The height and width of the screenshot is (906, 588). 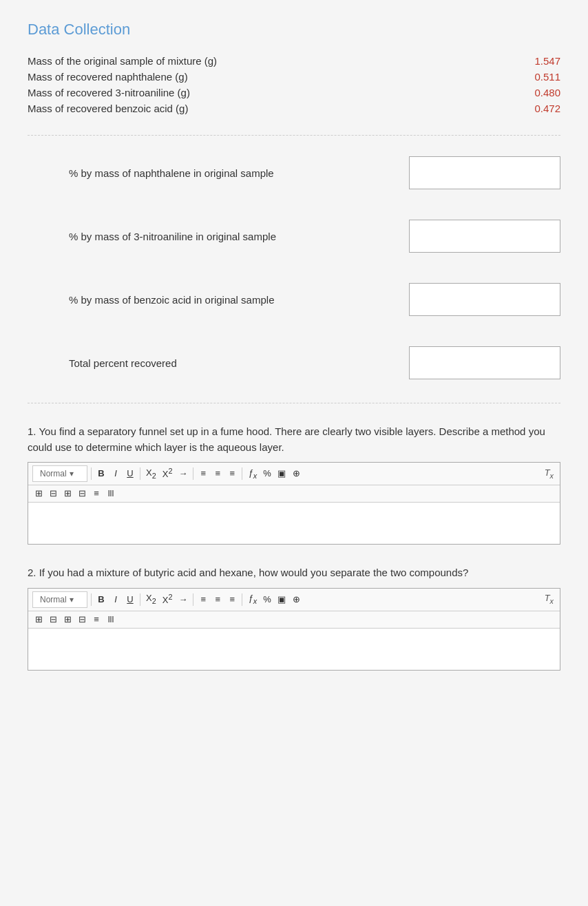 What do you see at coordinates (109, 92) in the screenshot?
I see `data-row-label-2: Mass of recovered 3-nitroaniline (g)` at bounding box center [109, 92].